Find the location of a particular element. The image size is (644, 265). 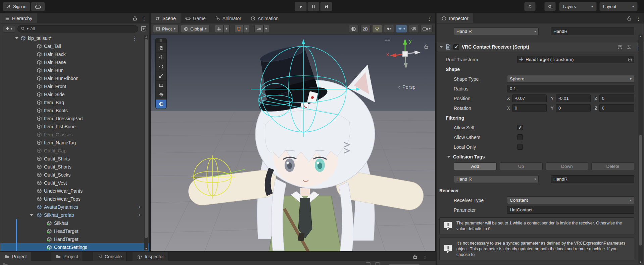

tab-hierarchy: Hierarchy is located at coordinates (19, 18).